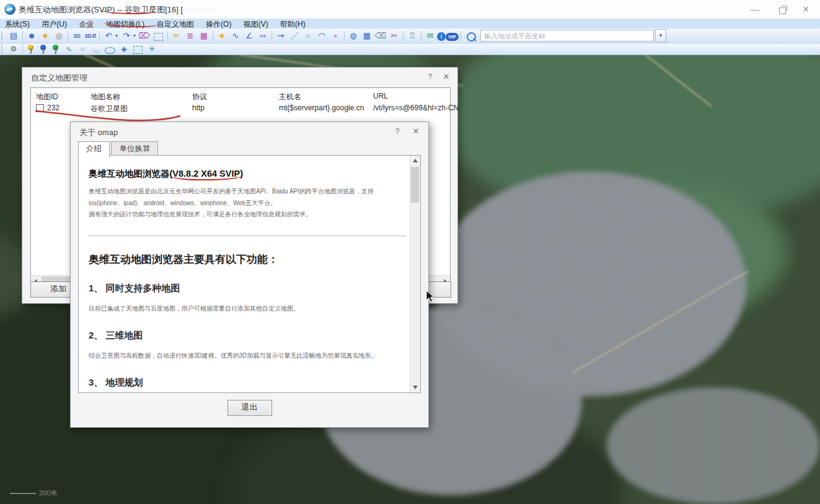 The image size is (820, 504). What do you see at coordinates (33, 493) in the screenshot?
I see `map-scale: 200米` at bounding box center [33, 493].